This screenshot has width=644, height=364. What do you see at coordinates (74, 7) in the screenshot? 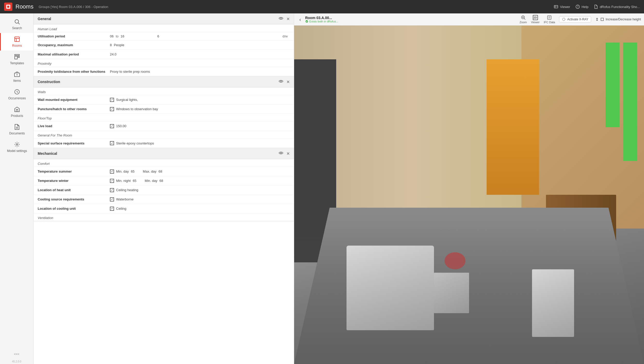
I see `breadcrumb: Groups [Yes] Room 03.A.006 / 306 - Opera…` at bounding box center [74, 7].